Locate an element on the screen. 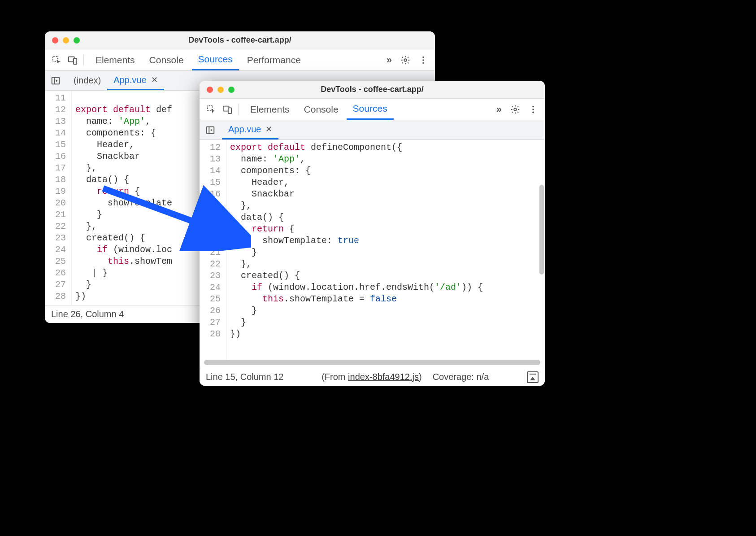 The height and width of the screenshot is (536, 756). drawer-toggle-icon is located at coordinates (533, 377).